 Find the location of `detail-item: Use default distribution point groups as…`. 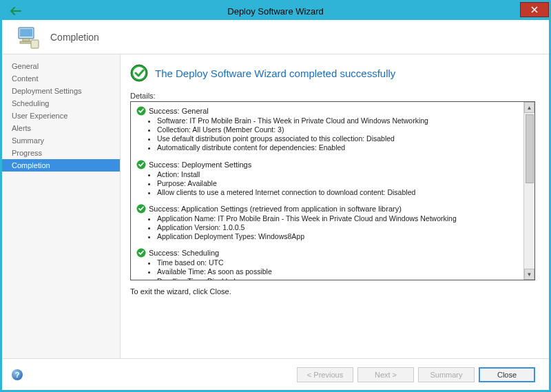

detail-item: Use default distribution point groups as… is located at coordinates (337, 139).